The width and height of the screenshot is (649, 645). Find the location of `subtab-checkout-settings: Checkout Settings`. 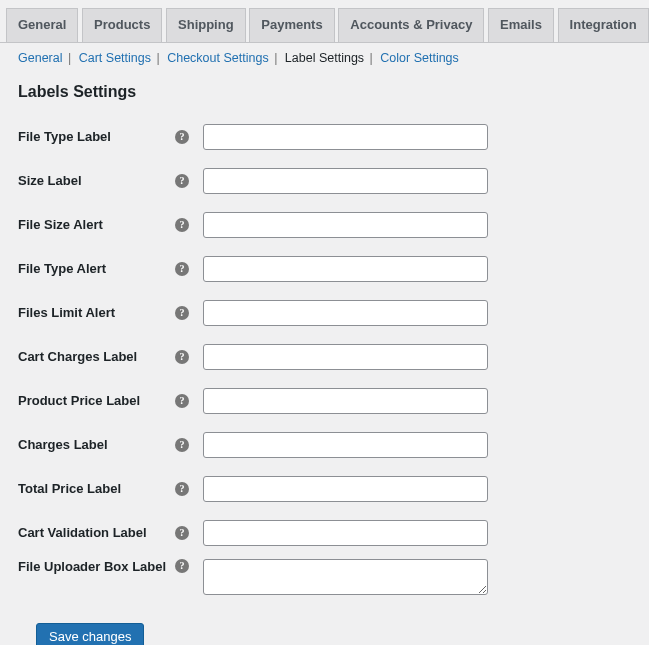

subtab-checkout-settings: Checkout Settings is located at coordinates (218, 58).